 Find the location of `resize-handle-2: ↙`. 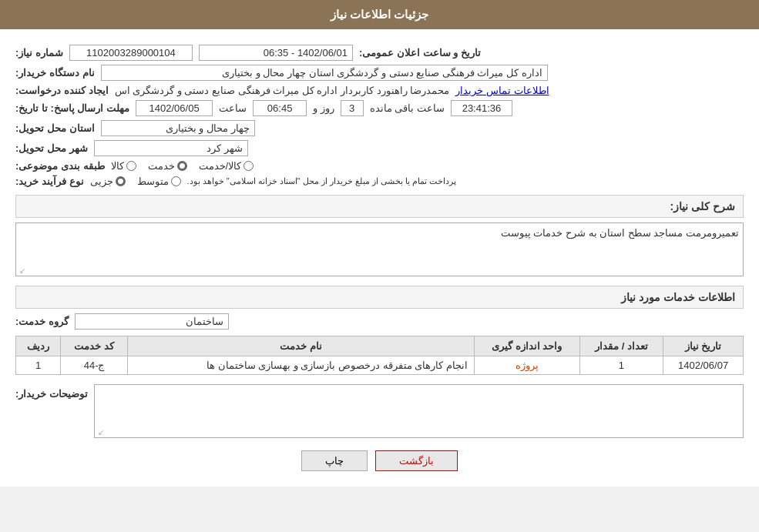

resize-handle-2: ↙ is located at coordinates (100, 432).